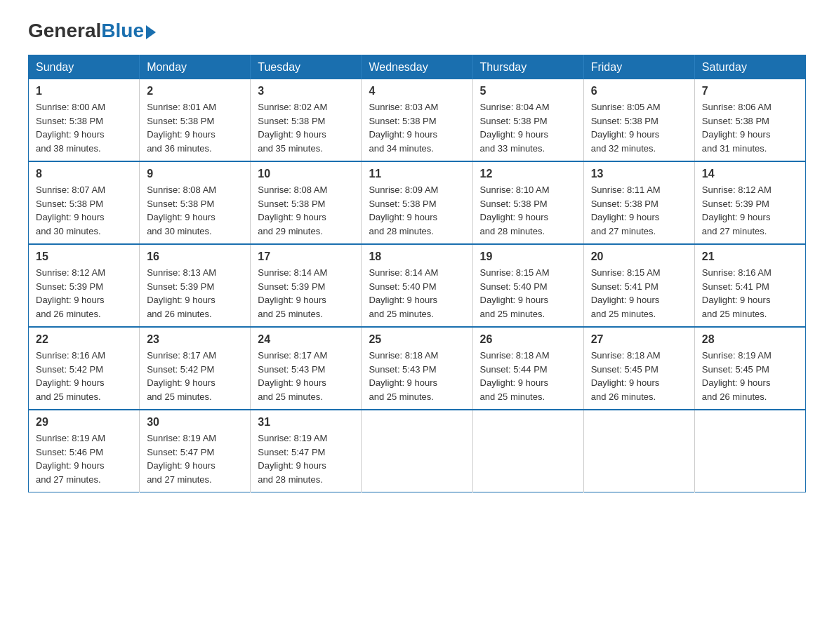 This screenshot has height=644, width=834. Describe the element at coordinates (195, 174) in the screenshot. I see `day-number: 9` at that location.